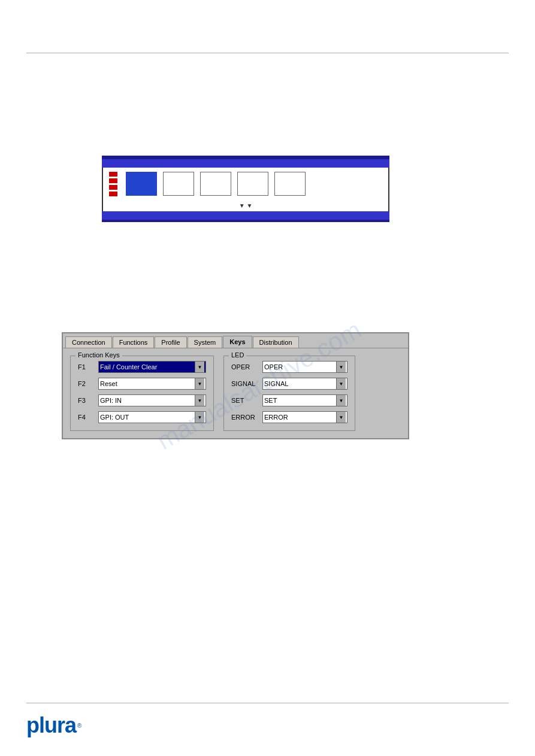 The image size is (535, 756). Describe the element at coordinates (289, 384) in the screenshot. I see `signal-row: SIGNAL SIGNAL ▼` at that location.